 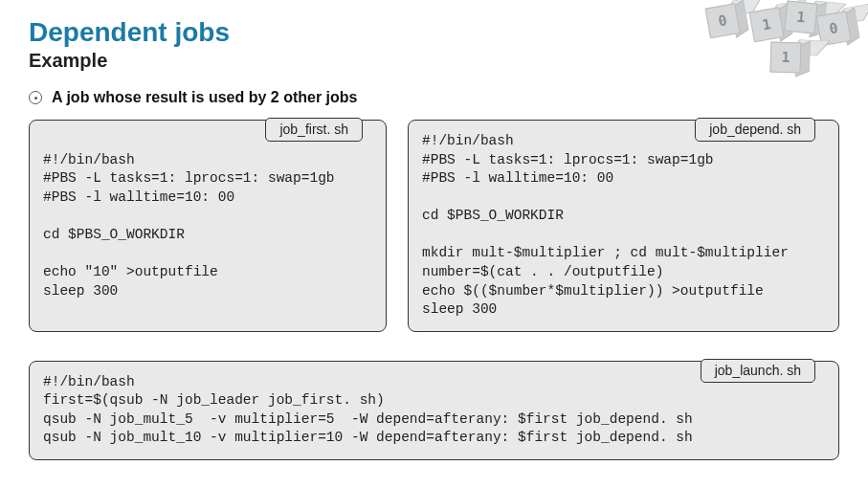 What do you see at coordinates (723, 21) in the screenshot?
I see `cube-digit: 0` at bounding box center [723, 21].